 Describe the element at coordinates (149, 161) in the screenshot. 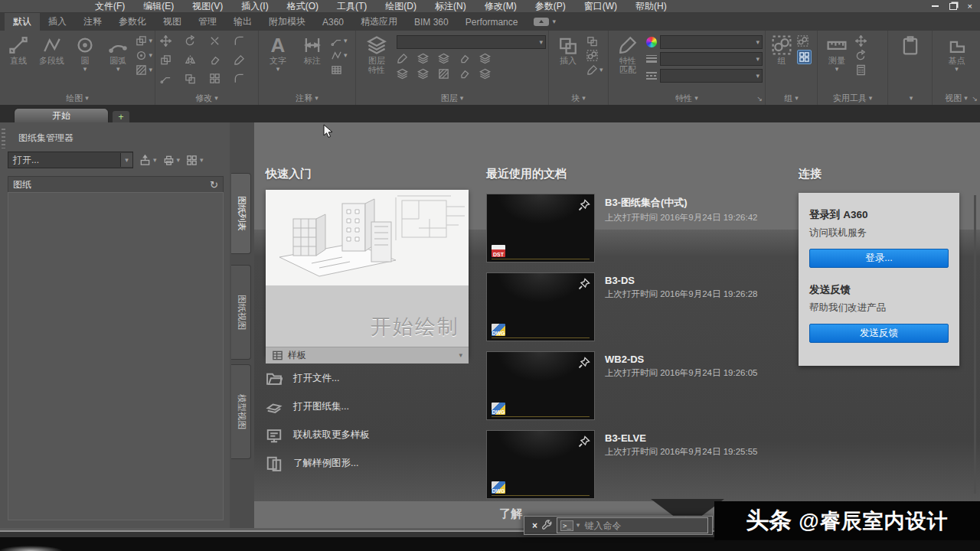

I see `publish-tool: ▾` at that location.